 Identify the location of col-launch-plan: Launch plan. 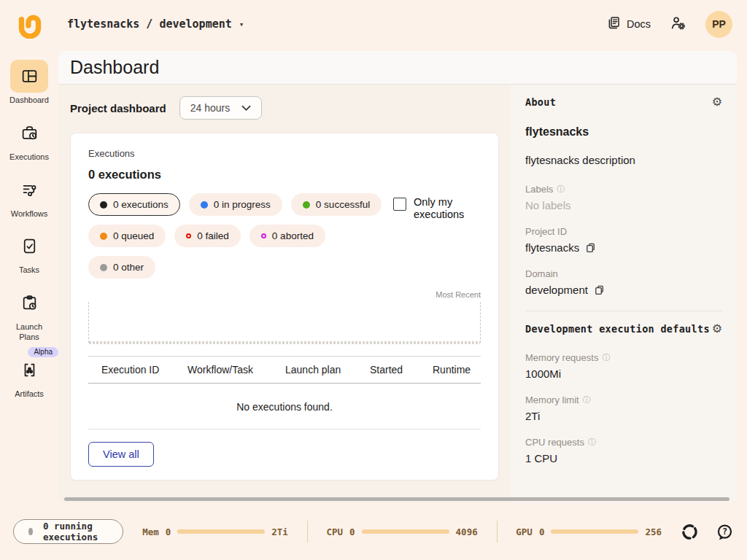
(328, 370).